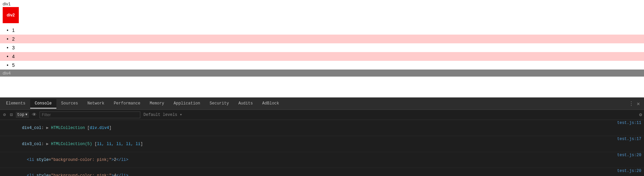  I want to click on tab-memory: Memory, so click(157, 104).